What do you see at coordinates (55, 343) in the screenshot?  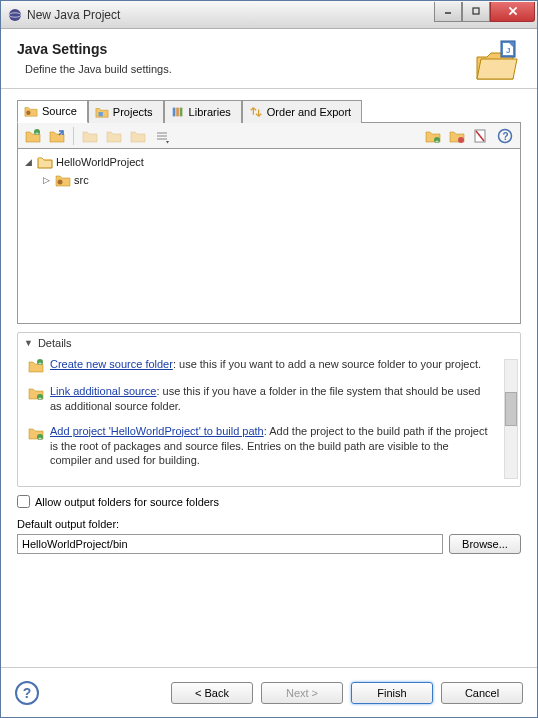 I see `details-title: Details` at bounding box center [55, 343].